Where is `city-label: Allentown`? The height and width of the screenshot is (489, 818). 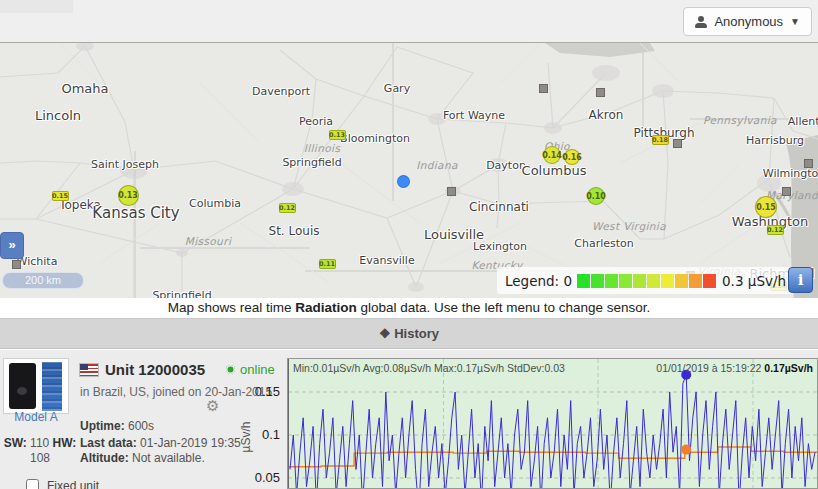 city-label: Allentown is located at coordinates (803, 122).